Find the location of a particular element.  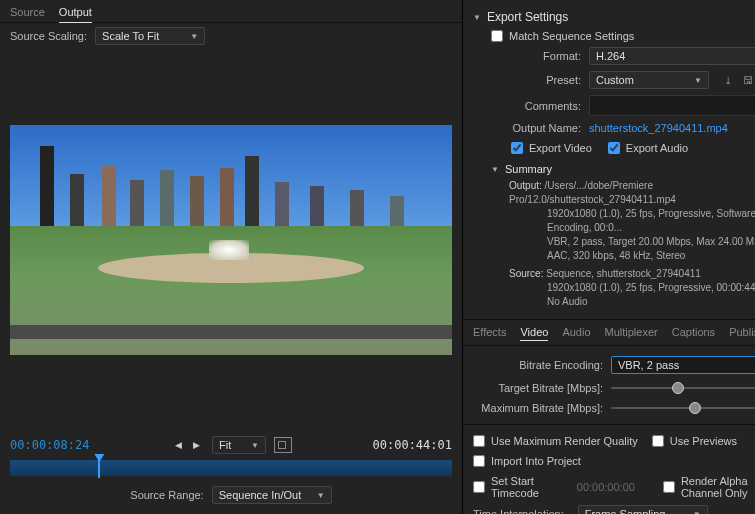

use-previews-label: Use Previews is located at coordinates (704, 441).